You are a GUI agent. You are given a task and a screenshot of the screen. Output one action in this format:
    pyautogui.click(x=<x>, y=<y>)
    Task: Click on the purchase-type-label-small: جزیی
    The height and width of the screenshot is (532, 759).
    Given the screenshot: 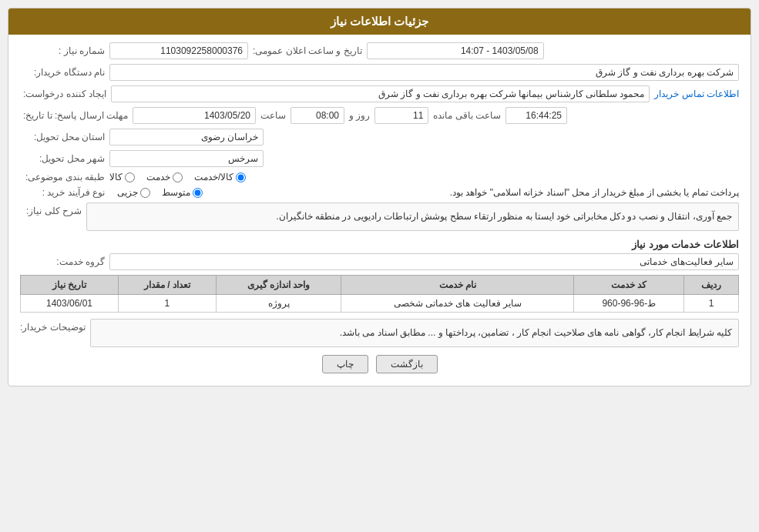 What is the action you would take?
    pyautogui.click(x=128, y=192)
    